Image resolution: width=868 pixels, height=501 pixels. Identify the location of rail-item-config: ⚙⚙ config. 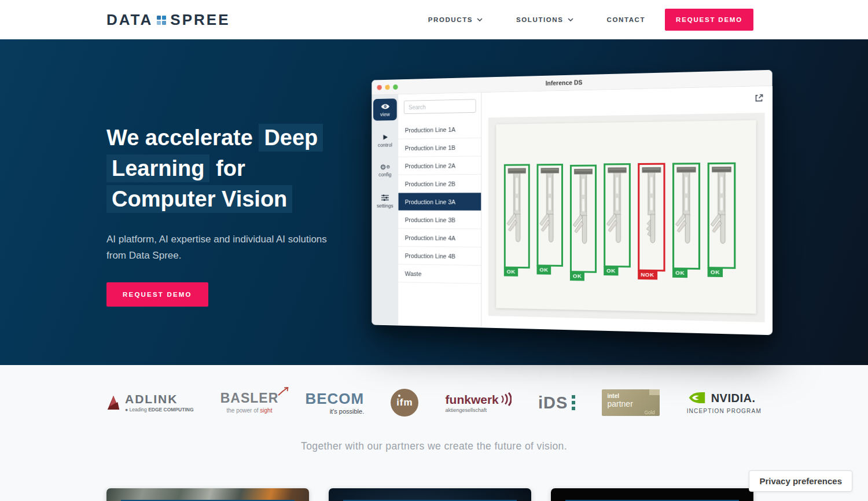
(385, 171).